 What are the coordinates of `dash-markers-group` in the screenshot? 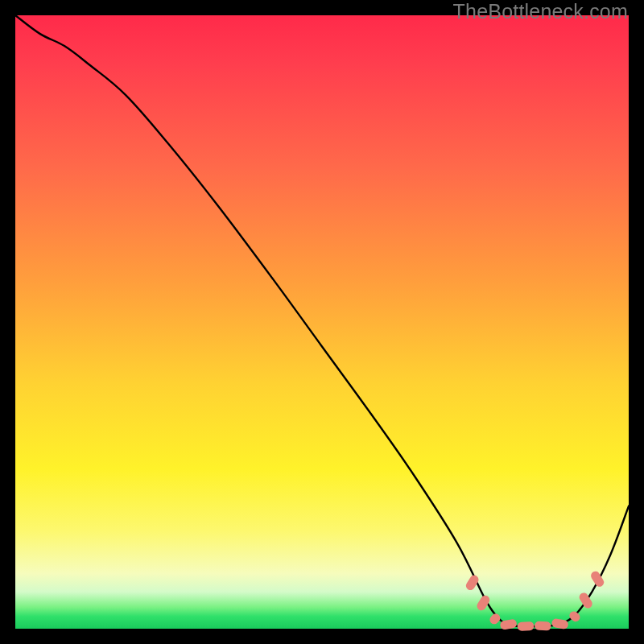 It's located at (535, 601).